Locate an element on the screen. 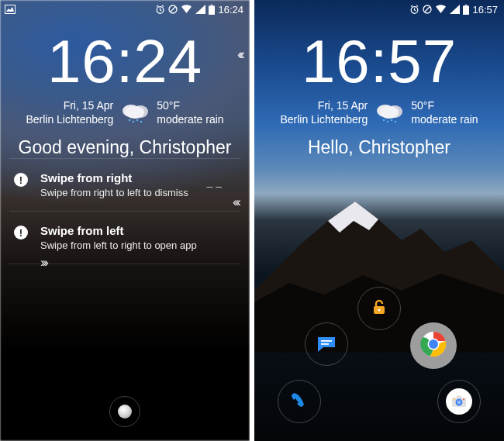  notification-swipe-right: ! Swipe from right Swipe from right to l… is located at coordinates (125, 184).